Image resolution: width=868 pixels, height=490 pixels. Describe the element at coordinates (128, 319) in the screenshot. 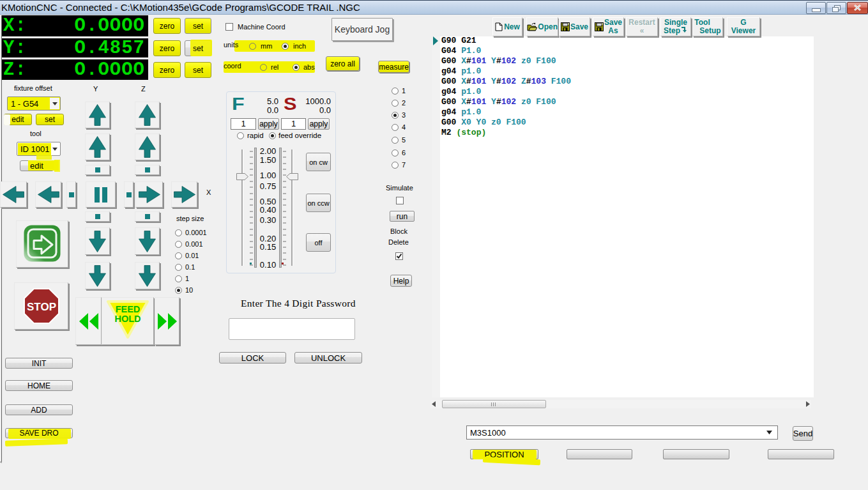

I see `svg-text: HOLD` at that location.